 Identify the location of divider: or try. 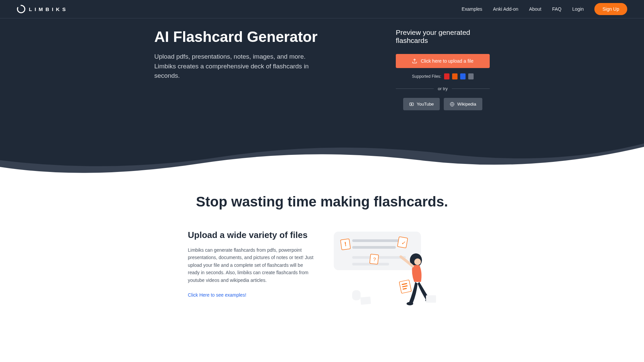
(443, 88).